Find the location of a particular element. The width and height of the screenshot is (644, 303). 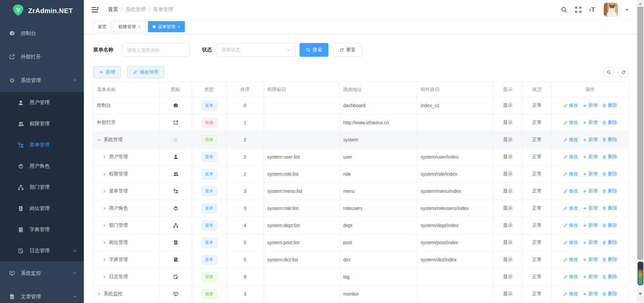

sidebar-item-log: 日志管理 is located at coordinates (42, 251).